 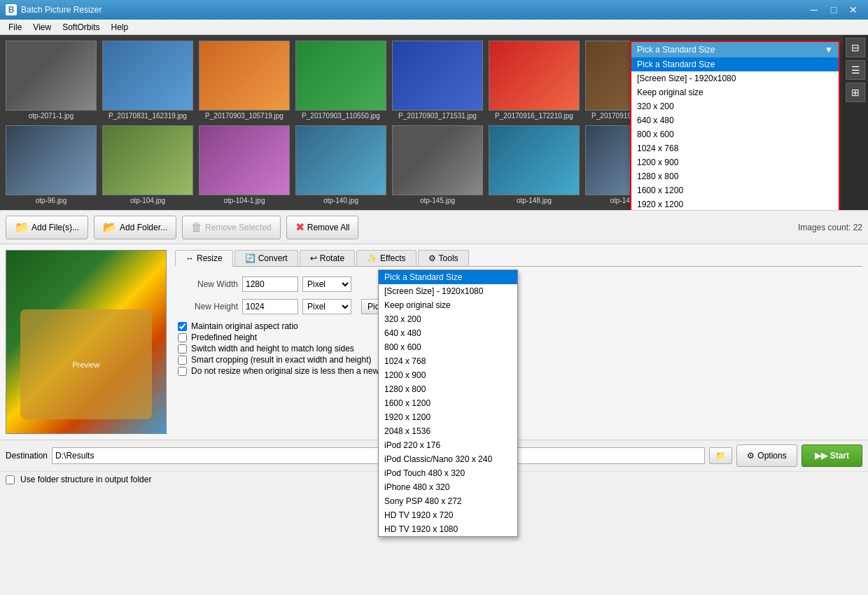 I want to click on convert-label: Convert, so click(x=273, y=258).